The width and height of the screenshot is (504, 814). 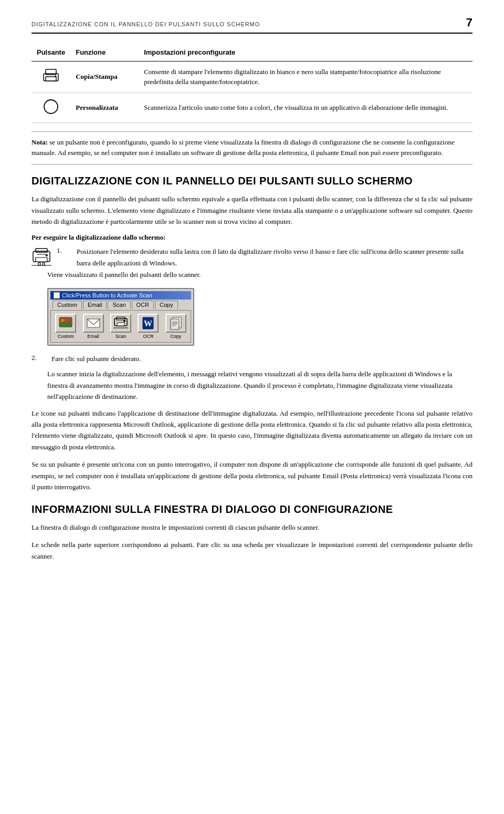 What do you see at coordinates (252, 84) in the screenshot?
I see `function-table: Pulsante Funzione Impostazioni preconfig…` at bounding box center [252, 84].